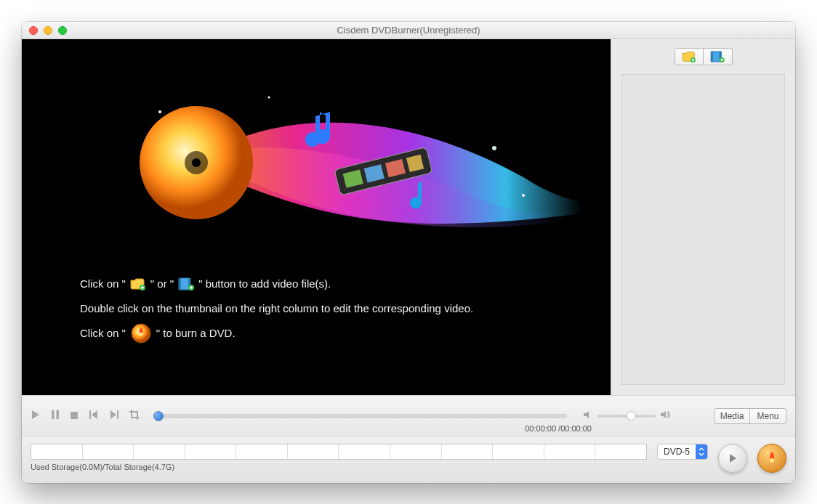 This screenshot has height=504, width=817. Describe the element at coordinates (141, 333) in the screenshot. I see `burn-icon` at that location.